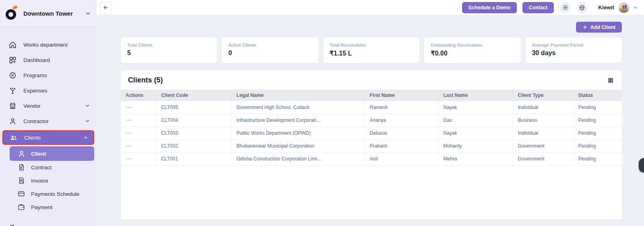  Describe the element at coordinates (371, 159) in the screenshot. I see `table-row: CLT001Odisha Construction Corporation Li…` at that location.